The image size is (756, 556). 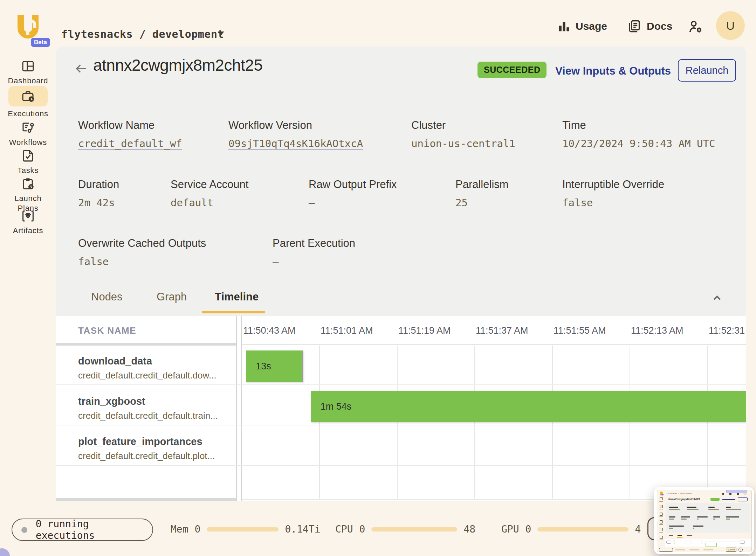 I want to click on gantt-bar-download-data: 13s, so click(x=275, y=366).